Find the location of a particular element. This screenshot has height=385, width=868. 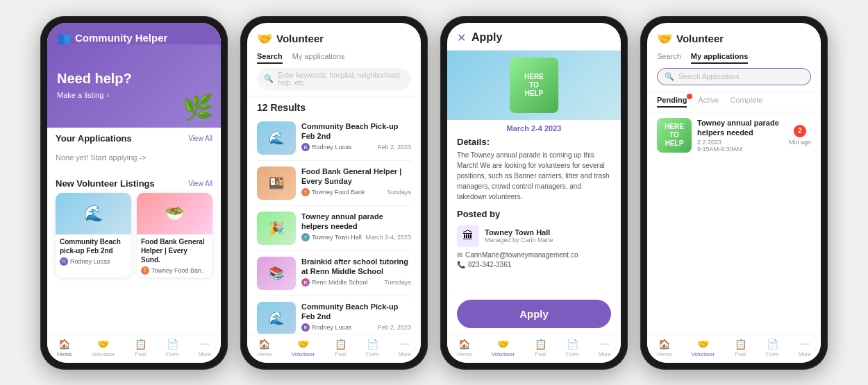

item-info: Brainkid after school tutoring at Renn M… is located at coordinates (356, 272).